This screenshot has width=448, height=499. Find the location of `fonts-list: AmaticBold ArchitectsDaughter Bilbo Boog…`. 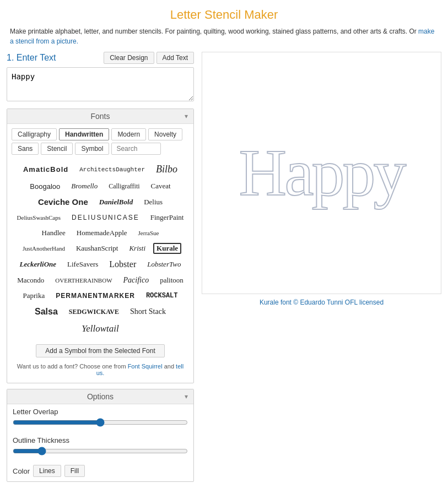

fonts-list: AmaticBold ArchitectsDaughter Bilbo Boog… is located at coordinates (100, 249).